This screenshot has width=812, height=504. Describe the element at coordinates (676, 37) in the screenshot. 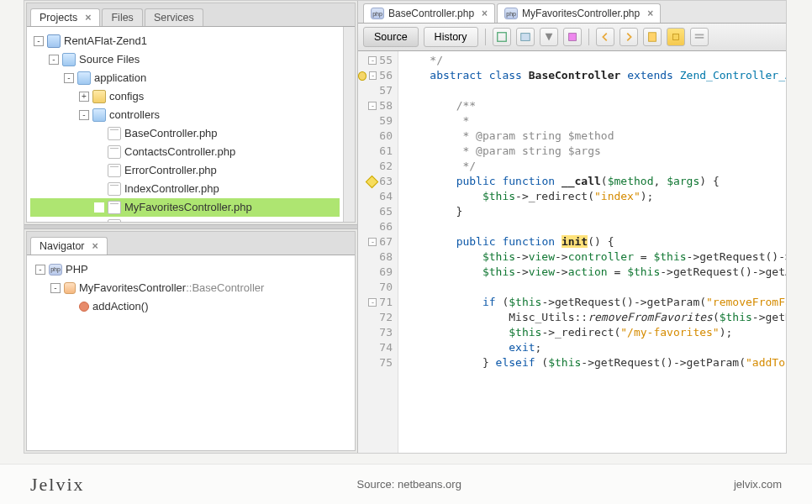

I see `highlight-icon` at that location.